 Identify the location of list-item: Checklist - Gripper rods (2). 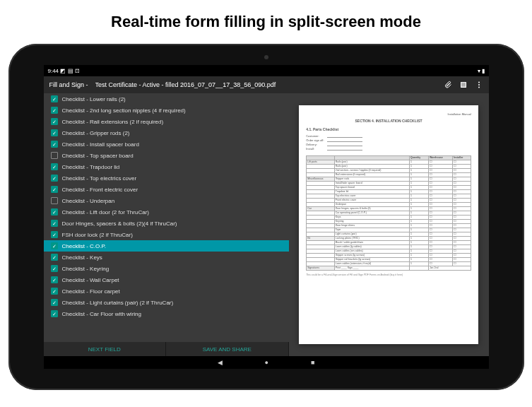
(167, 133).